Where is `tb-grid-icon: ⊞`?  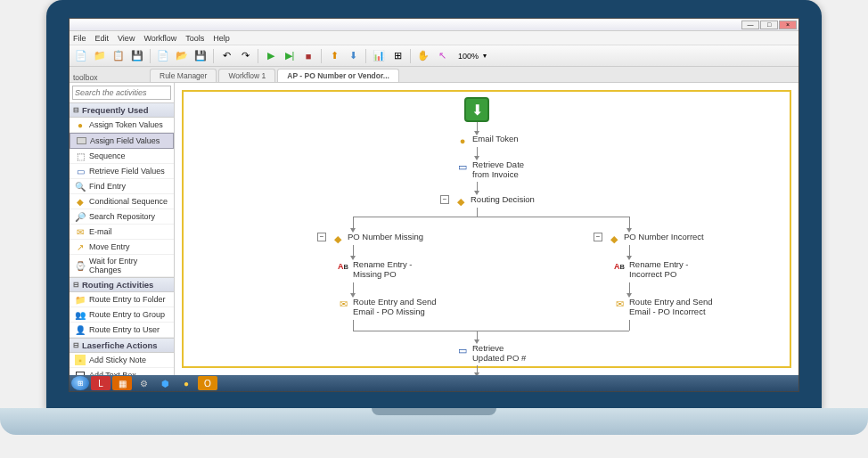
tb-grid-icon: ⊞ is located at coordinates (397, 56).